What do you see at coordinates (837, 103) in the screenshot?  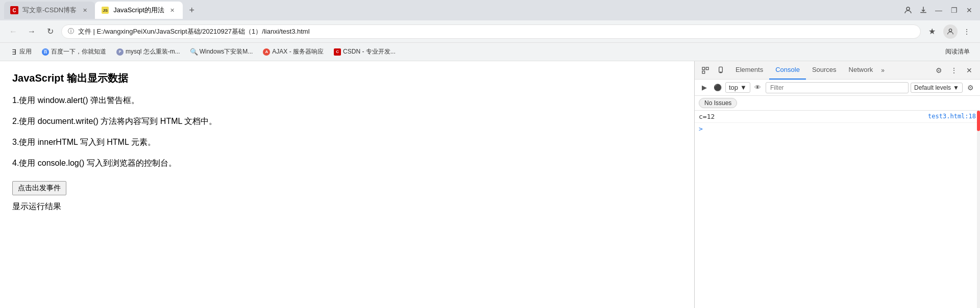 I see `no-issues-bar: No Issues` at bounding box center [837, 103].